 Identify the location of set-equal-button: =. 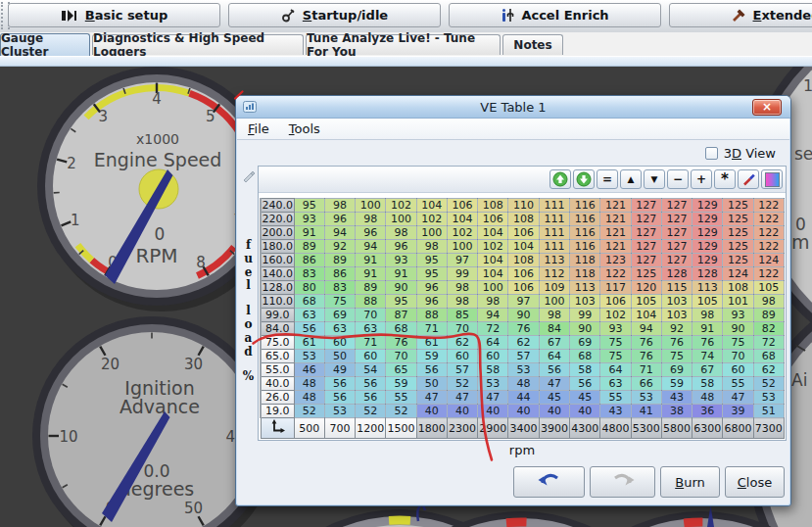
(607, 179).